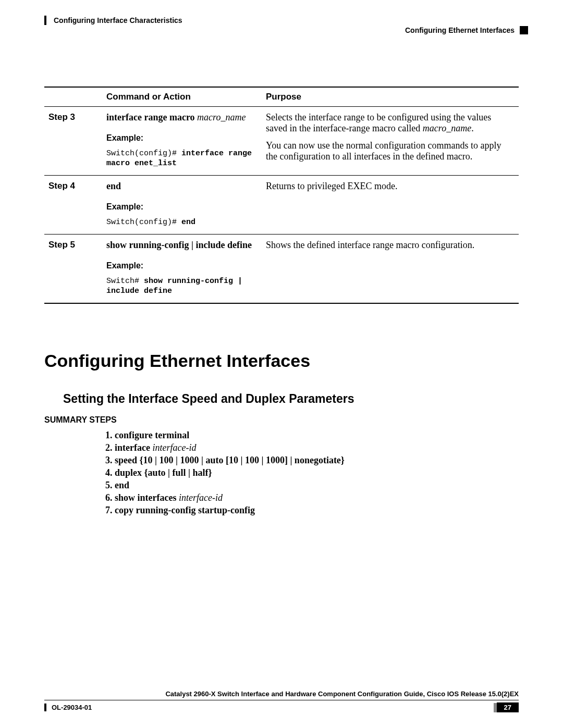 The width and height of the screenshot is (563, 728). What do you see at coordinates (179, 245) in the screenshot?
I see `command-bold: show running-config | include define` at bounding box center [179, 245].